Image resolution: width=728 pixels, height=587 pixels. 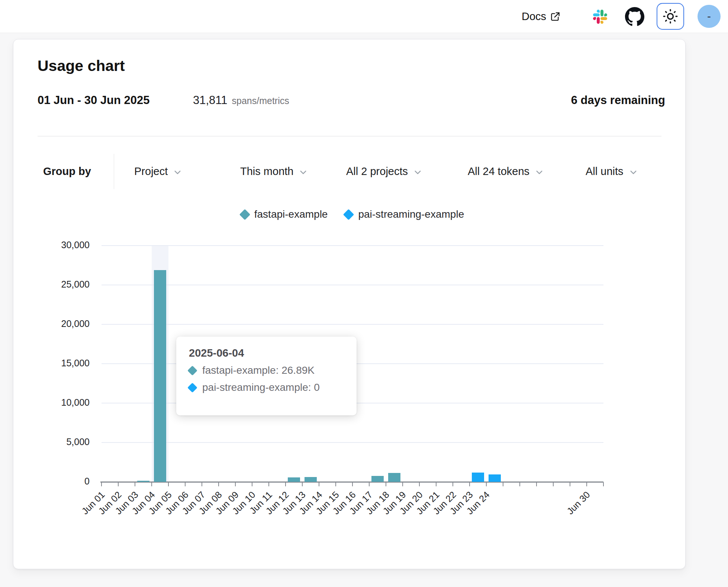 I want to click on dropdown-label: This month, so click(x=267, y=172).